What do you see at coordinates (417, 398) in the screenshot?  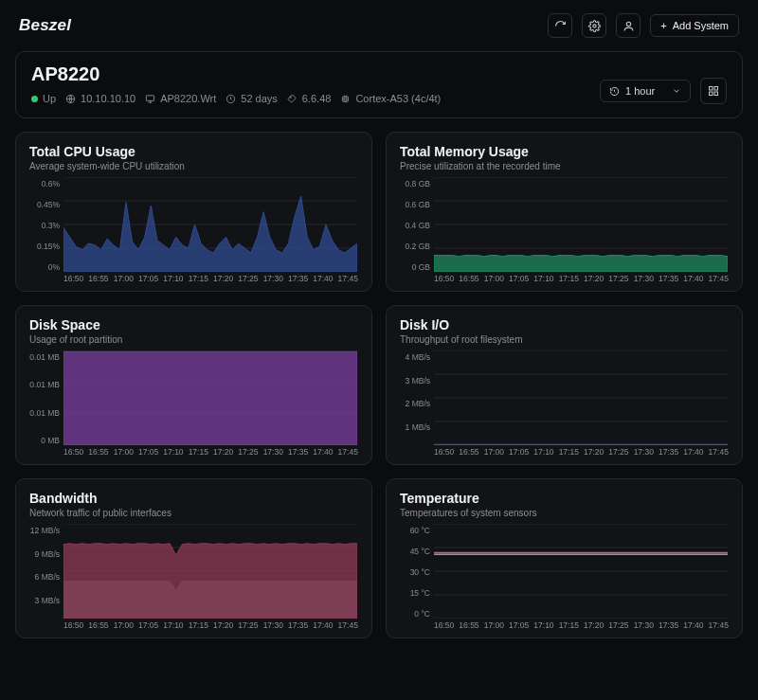 I see `y-axis: 4 MB/s3 MB/s2 MB/s1 MB/s` at bounding box center [417, 398].